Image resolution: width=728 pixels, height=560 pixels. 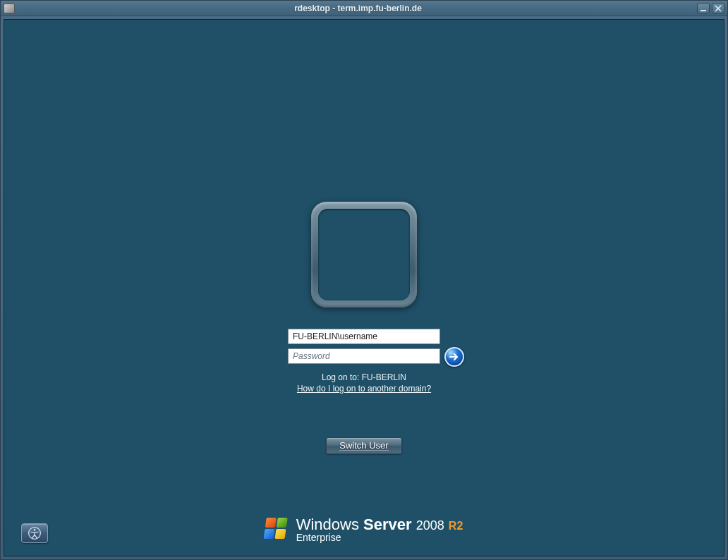 What do you see at coordinates (430, 525) in the screenshot?
I see `brand-year: 2008` at bounding box center [430, 525].